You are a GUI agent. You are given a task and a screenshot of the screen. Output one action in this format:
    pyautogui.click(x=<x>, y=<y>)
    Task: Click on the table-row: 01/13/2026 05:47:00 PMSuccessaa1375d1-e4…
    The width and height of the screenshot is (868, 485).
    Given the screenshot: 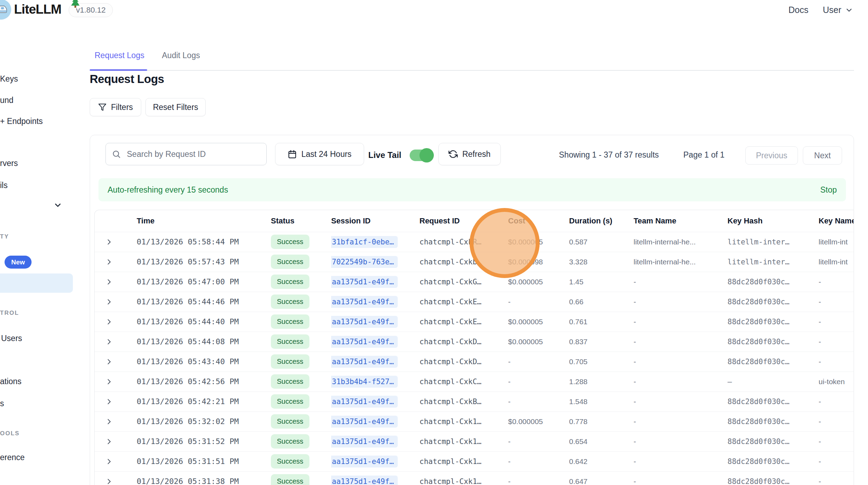 What is the action you would take?
    pyautogui.click(x=474, y=282)
    